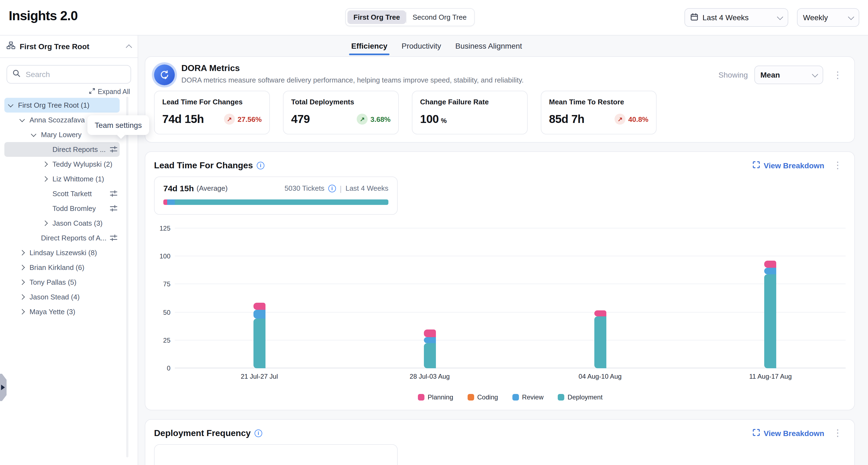  What do you see at coordinates (440, 17) in the screenshot?
I see `org-toggle-option: Second Org Tree` at bounding box center [440, 17].